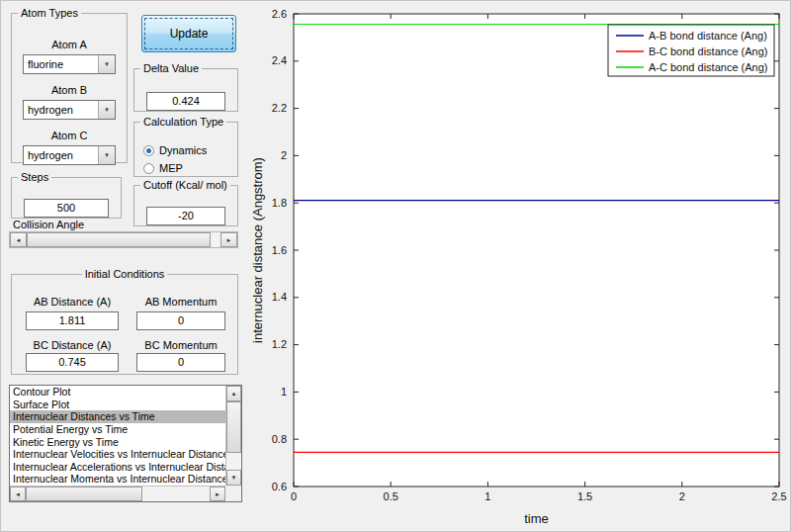  Describe the element at coordinates (118, 443) in the screenshot. I see `list-item: Kinetic Energy vs Time` at that location.